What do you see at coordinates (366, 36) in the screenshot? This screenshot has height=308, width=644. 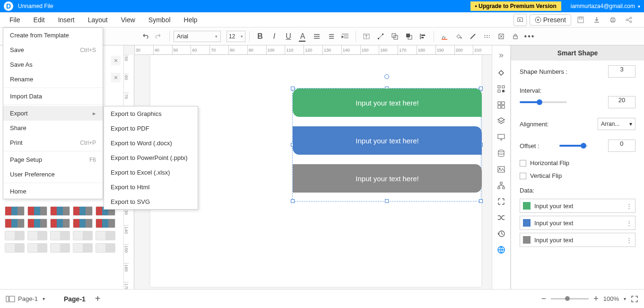 I see `text-box-icon: T` at bounding box center [366, 36].